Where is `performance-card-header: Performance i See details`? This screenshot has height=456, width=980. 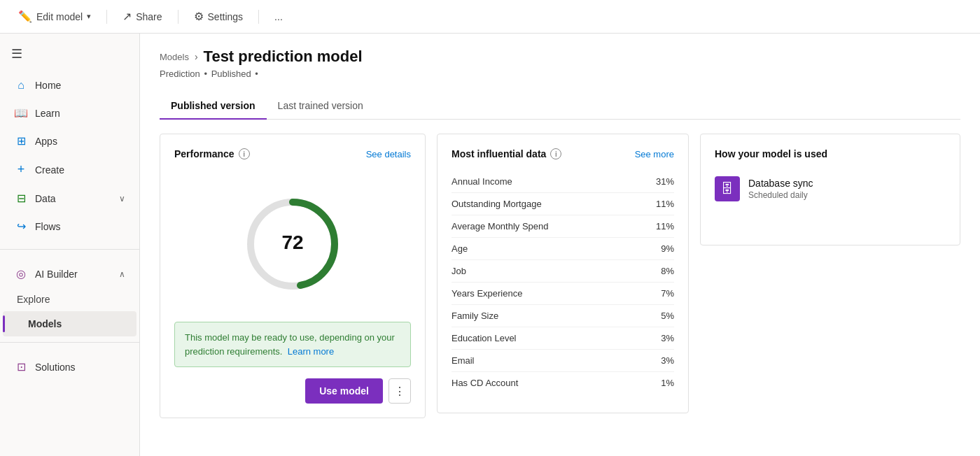 performance-card-header: Performance i See details is located at coordinates (293, 154).